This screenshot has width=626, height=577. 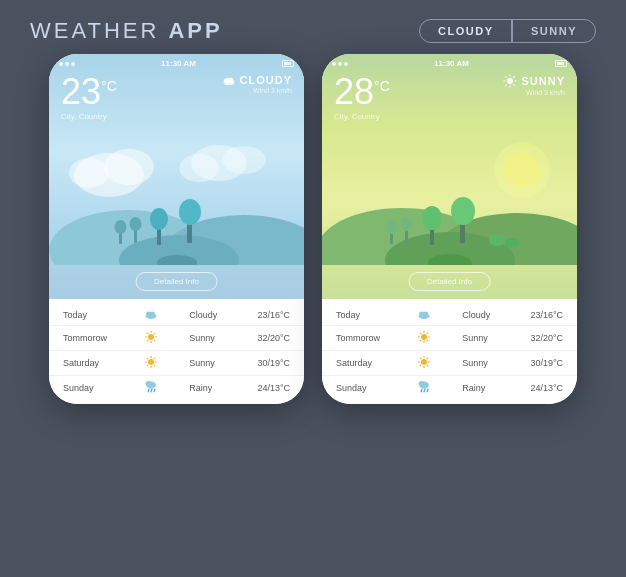 What do you see at coordinates (424, 363) in the screenshot?
I see `forecast-icon-sun2-s` at bounding box center [424, 363].